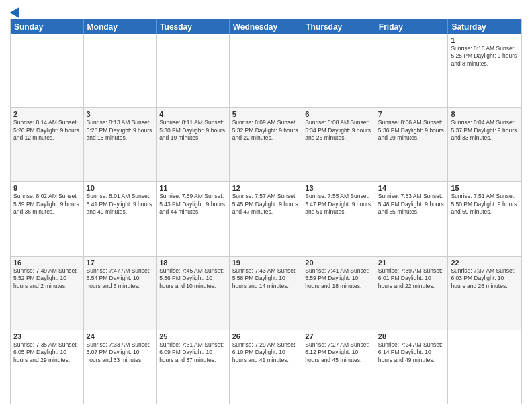 The height and width of the screenshot is (411, 532). Describe the element at coordinates (339, 293) in the screenshot. I see `calendar-cell-20: 20Sunrise: 7:41 AM Sunset: 5:59 PM Dayli…` at that location.